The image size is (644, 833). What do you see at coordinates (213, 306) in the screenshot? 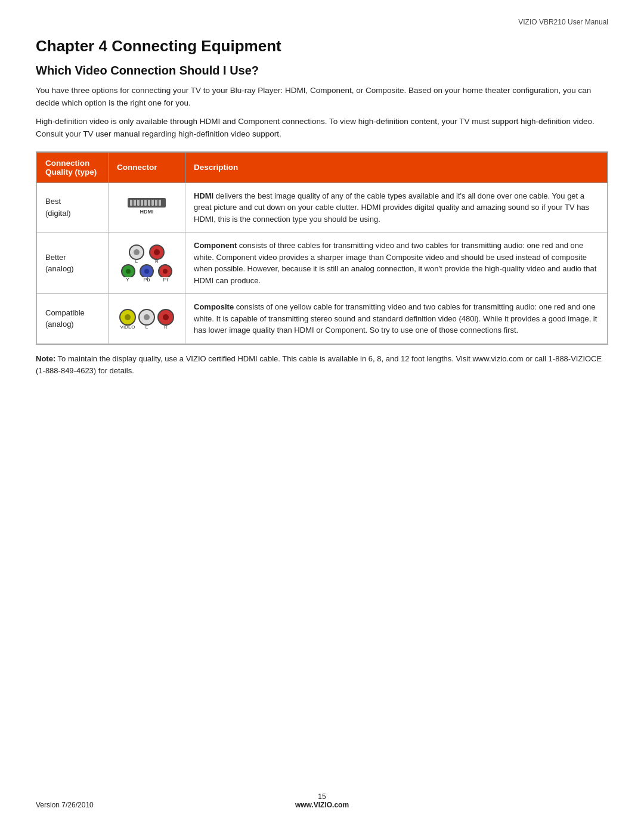
I see `desc-bold-composite: Composite` at bounding box center [213, 306].